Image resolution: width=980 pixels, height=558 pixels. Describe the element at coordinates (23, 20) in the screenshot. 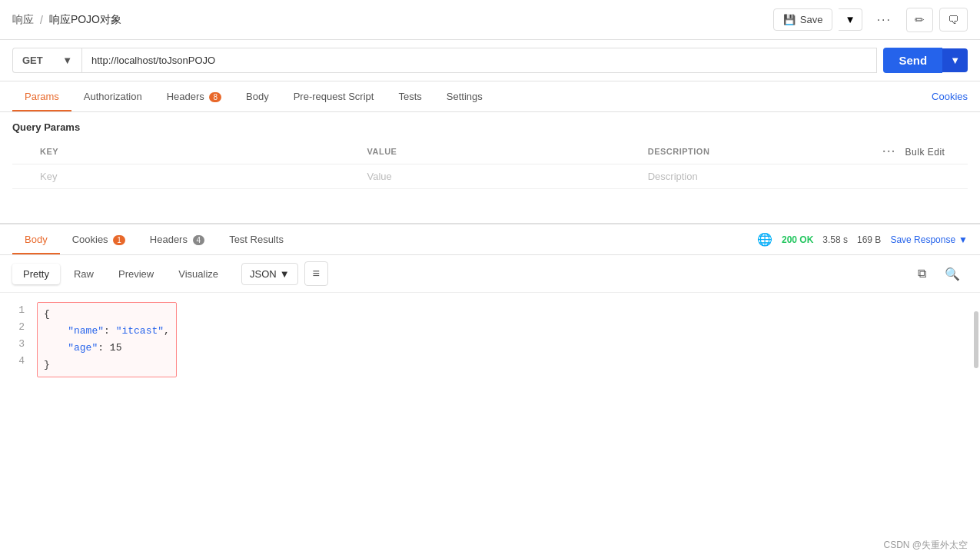

I see `breadcrumb-parent: 响应` at that location.